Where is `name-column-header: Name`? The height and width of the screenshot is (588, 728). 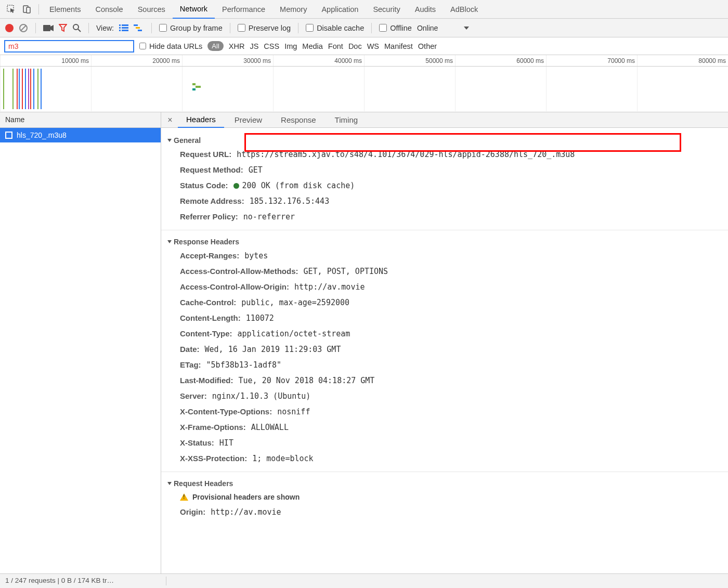
name-column-header: Name is located at coordinates (80, 120).